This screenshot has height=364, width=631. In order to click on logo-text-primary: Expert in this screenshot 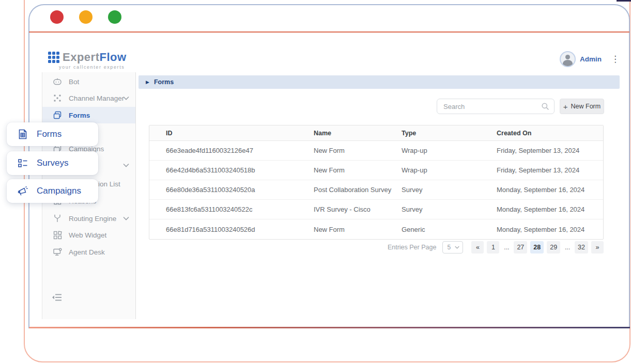, I will do `click(81, 57)`.